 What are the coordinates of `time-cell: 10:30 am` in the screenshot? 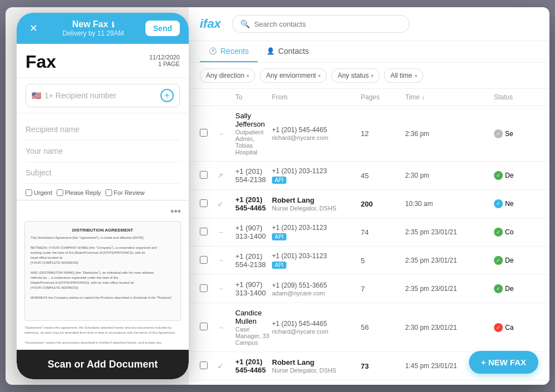 It's located at (450, 204).